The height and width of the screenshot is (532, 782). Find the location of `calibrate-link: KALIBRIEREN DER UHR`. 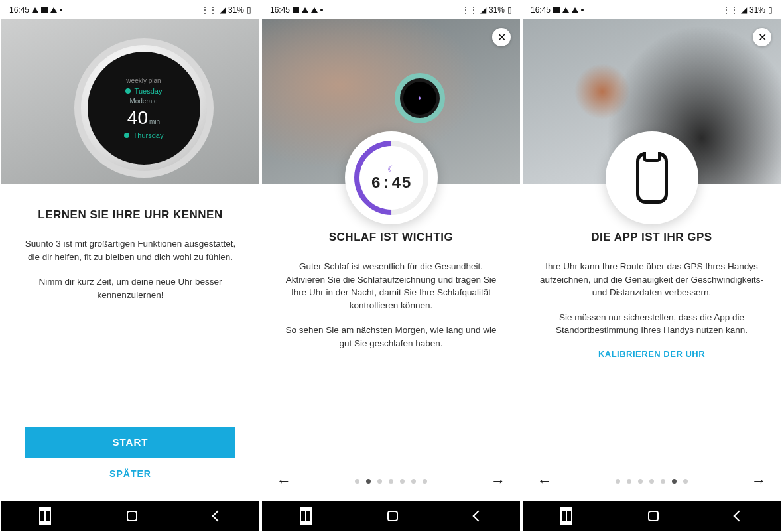

calibrate-link: KALIBRIEREN DER UHR is located at coordinates (651, 354).